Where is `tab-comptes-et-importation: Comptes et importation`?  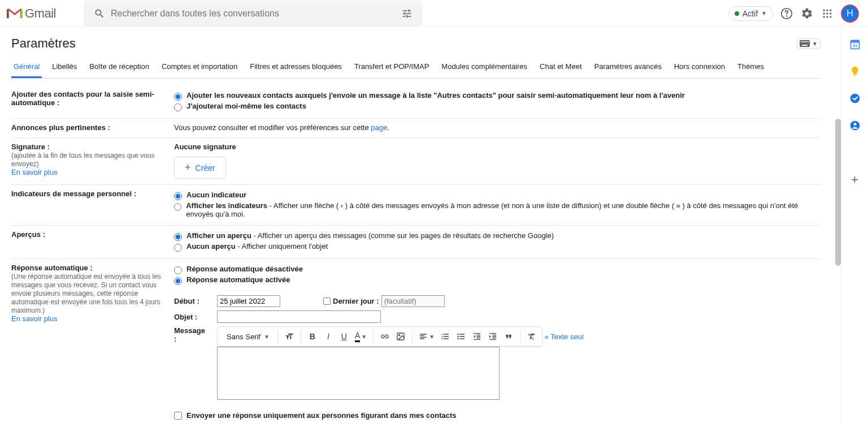 tab-comptes-et-importation: Comptes et importation is located at coordinates (199, 68).